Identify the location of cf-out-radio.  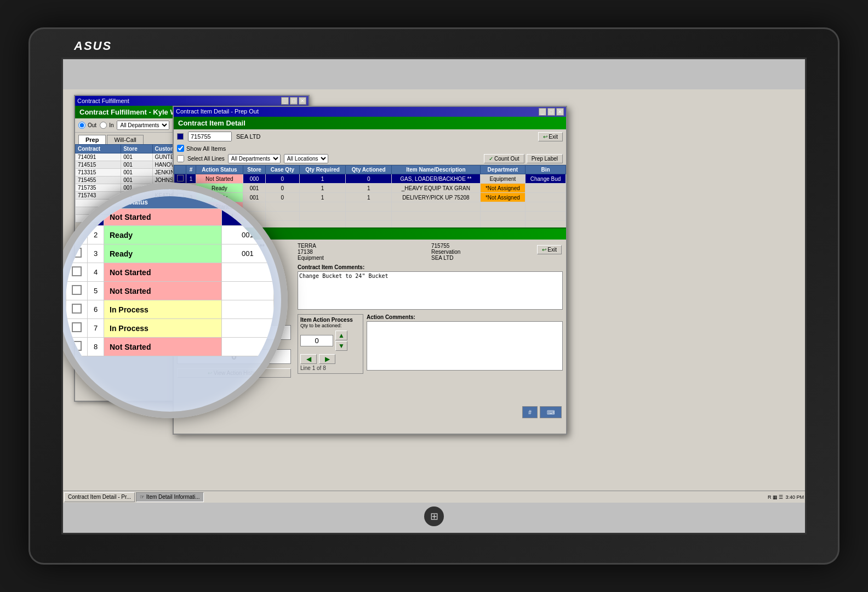
(82, 125).